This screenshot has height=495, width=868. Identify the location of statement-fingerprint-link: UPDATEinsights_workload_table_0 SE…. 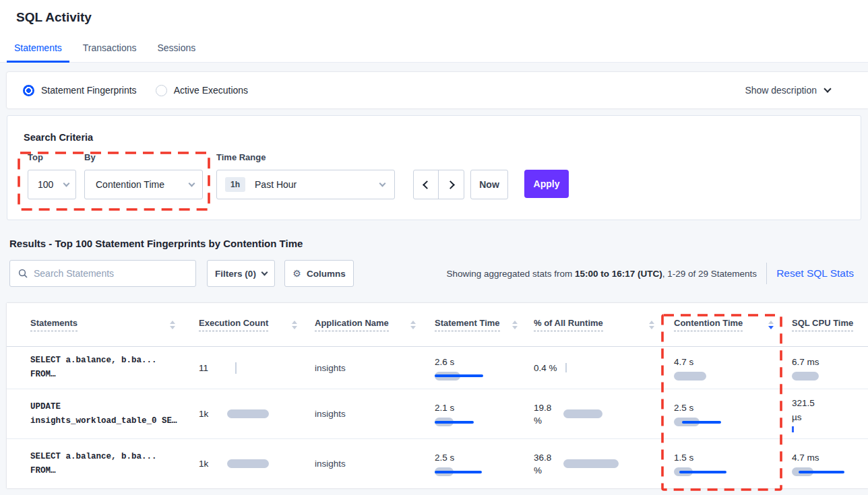
(104, 414).